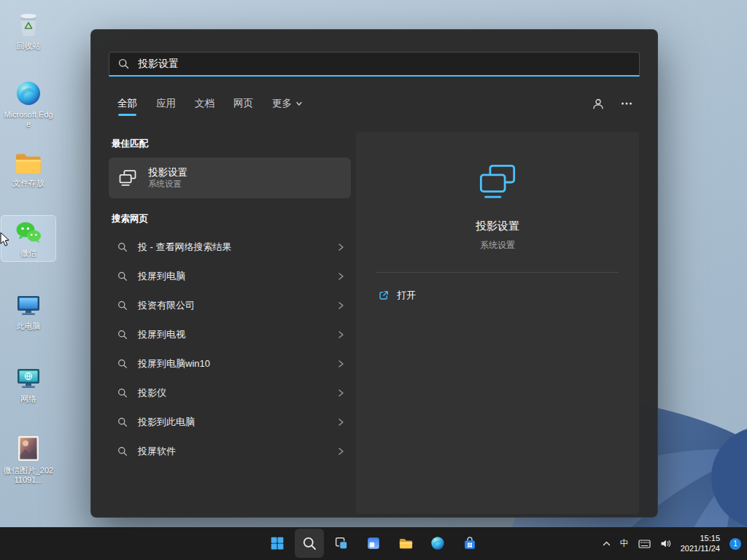 This screenshot has width=747, height=560. I want to click on touch-keyboard-icon, so click(645, 544).